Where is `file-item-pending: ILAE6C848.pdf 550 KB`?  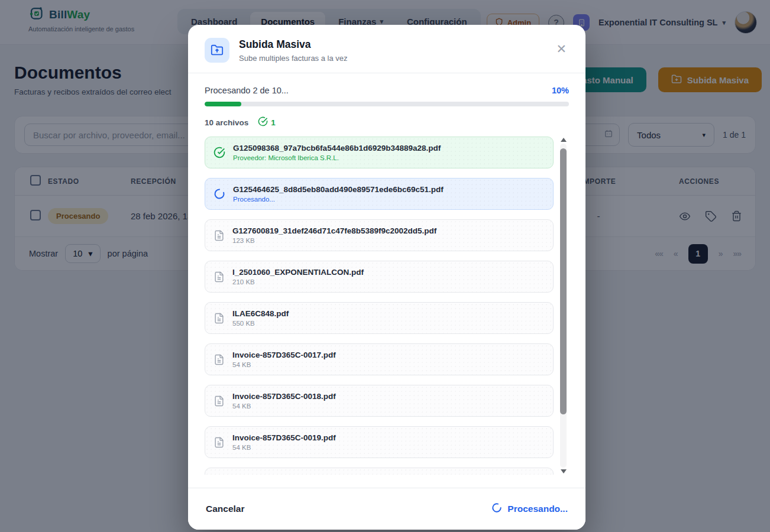 file-item-pending: ILAE6C848.pdf 550 KB is located at coordinates (379, 318).